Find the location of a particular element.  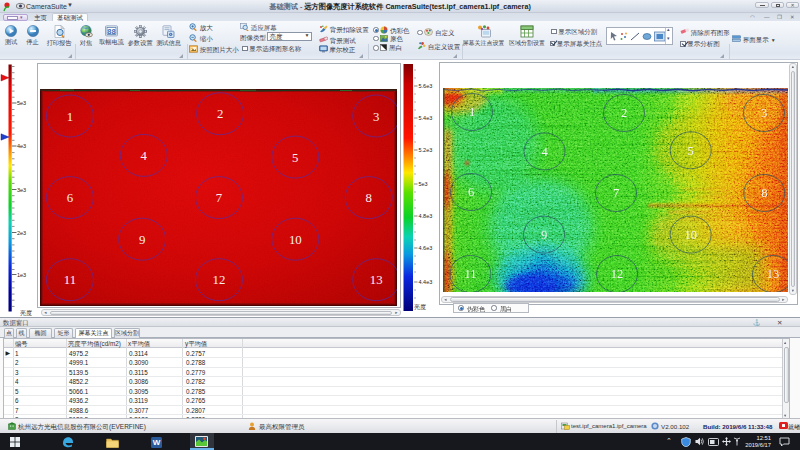

svg-text: 2e3 is located at coordinates (22, 233).